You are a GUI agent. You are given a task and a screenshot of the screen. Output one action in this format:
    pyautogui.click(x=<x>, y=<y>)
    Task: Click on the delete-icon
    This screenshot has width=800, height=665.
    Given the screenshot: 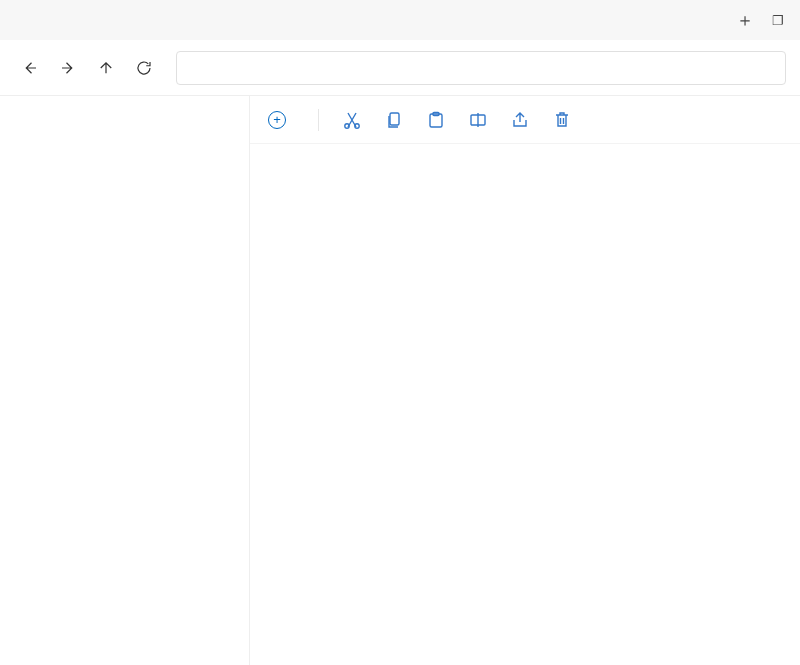 What is the action you would take?
    pyautogui.click(x=562, y=120)
    